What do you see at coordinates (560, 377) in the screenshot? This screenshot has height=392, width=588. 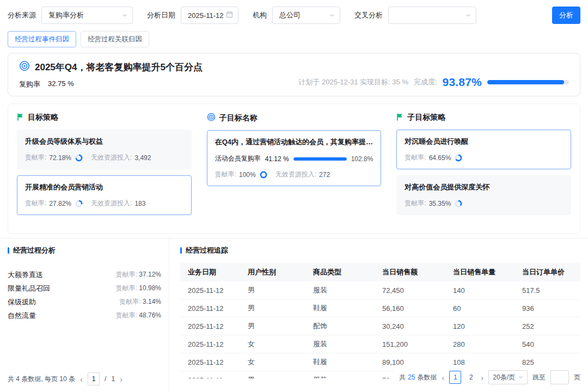 I see `jump-page-input` at bounding box center [560, 377].